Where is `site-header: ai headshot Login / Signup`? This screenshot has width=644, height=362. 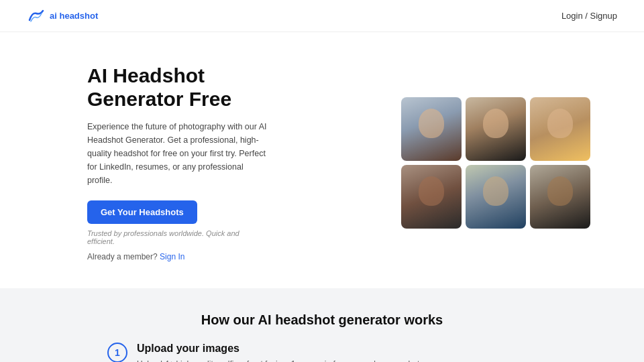 site-header: ai headshot Login / Signup is located at coordinates (322, 16).